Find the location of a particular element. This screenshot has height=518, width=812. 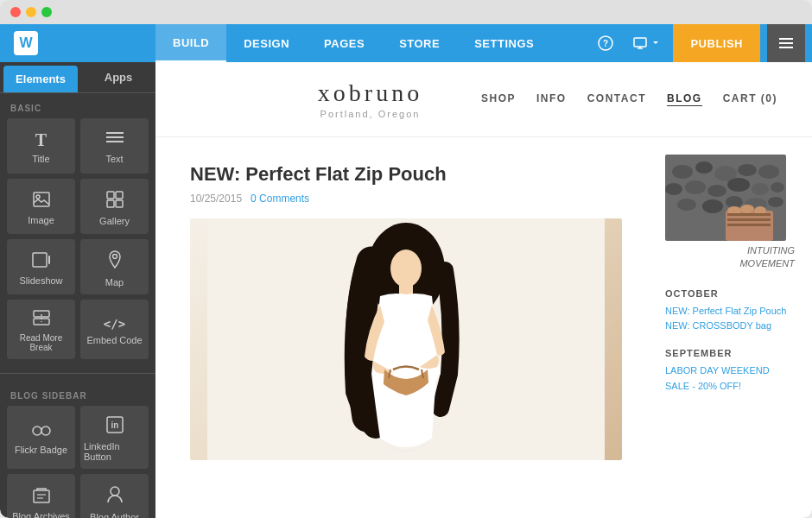

element-image-label: Image is located at coordinates (41, 220).